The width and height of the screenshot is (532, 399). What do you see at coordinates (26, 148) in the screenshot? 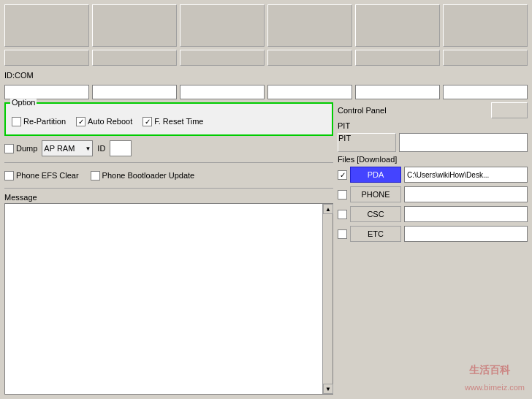
I see `dump-label: Dump` at bounding box center [26, 148].